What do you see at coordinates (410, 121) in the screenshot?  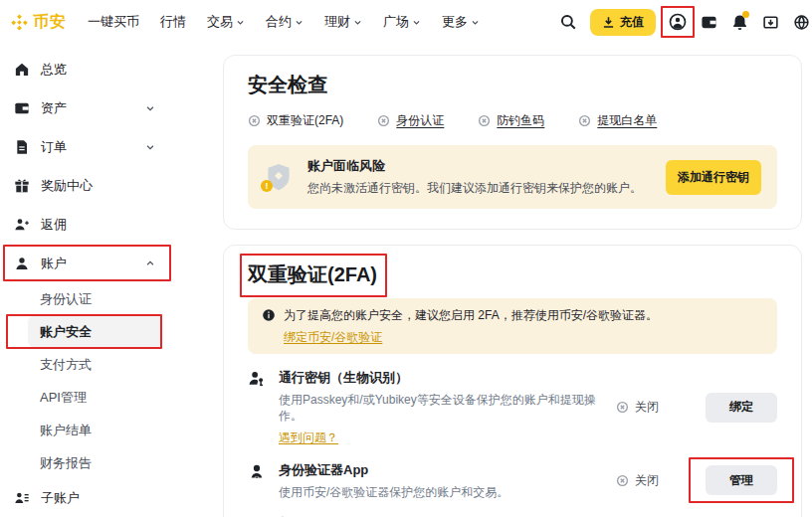 I see `check-identity-verification: 身份认证` at bounding box center [410, 121].